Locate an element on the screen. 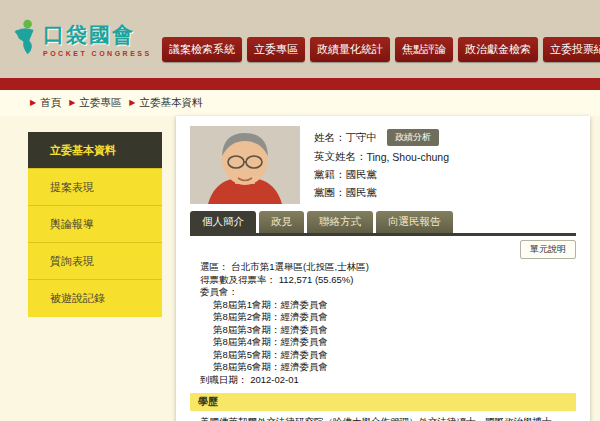 The image size is (600, 421). tab-profile: 個人簡介 is located at coordinates (223, 222).